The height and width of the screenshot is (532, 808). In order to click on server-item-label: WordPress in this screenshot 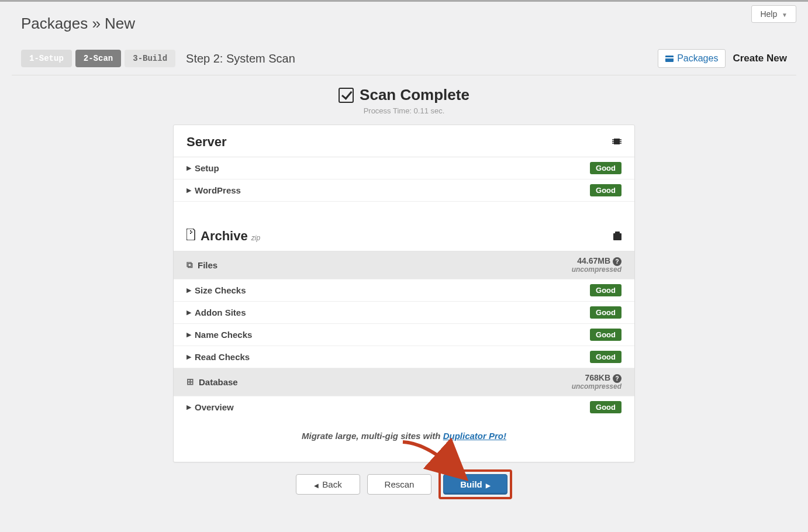, I will do `click(217, 191)`.